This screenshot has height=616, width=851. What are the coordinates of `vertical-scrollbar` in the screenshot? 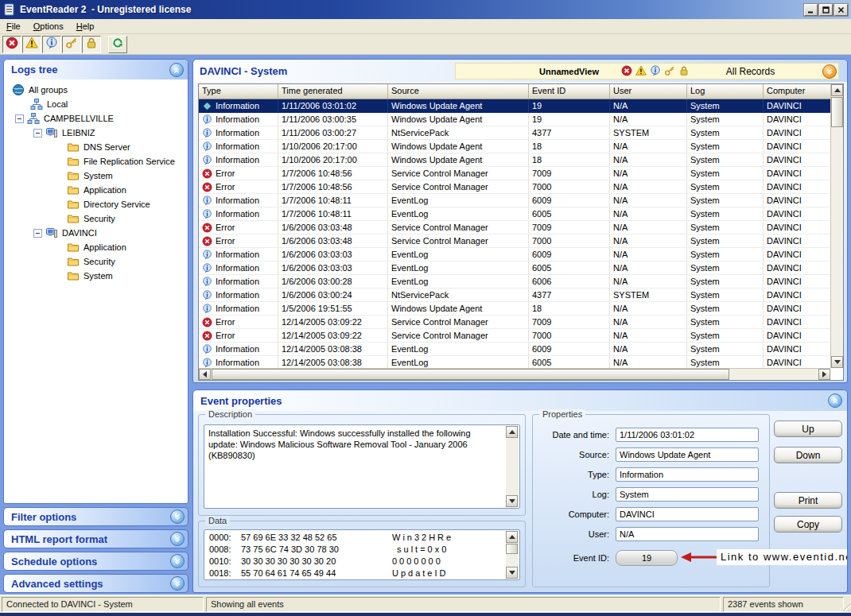 It's located at (837, 226).